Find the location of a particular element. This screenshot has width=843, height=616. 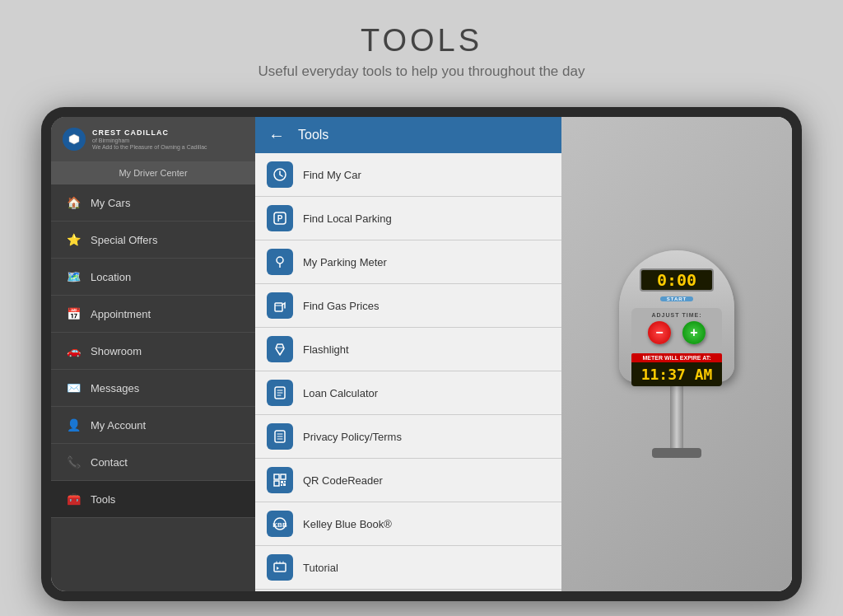

flashlight-icon is located at coordinates (280, 349).